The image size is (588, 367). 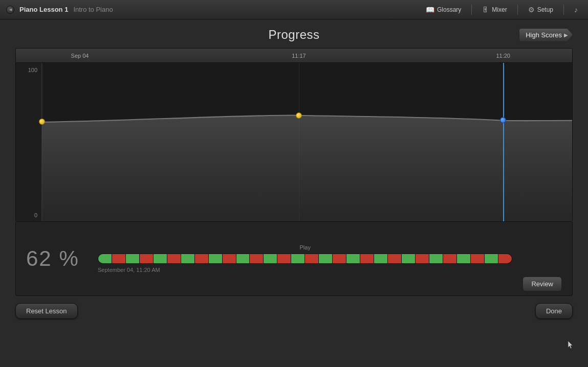 I want to click on session-date: September 04, 11:20 AM, so click(x=129, y=270).